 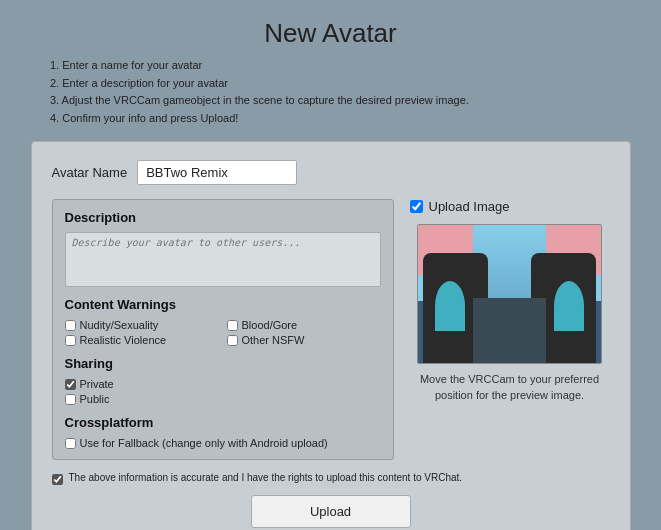 What do you see at coordinates (70, 444) in the screenshot?
I see `fallback-checkbox` at bounding box center [70, 444].